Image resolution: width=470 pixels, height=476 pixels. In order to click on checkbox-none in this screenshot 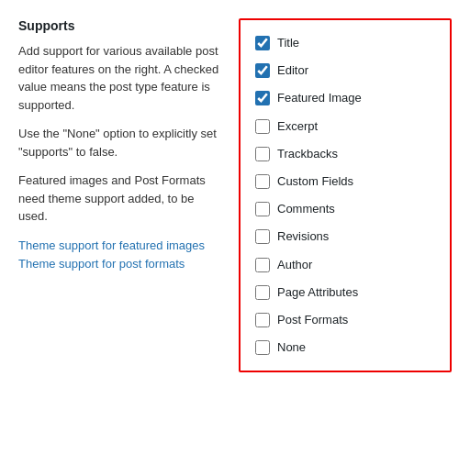, I will do `click(263, 348)`.